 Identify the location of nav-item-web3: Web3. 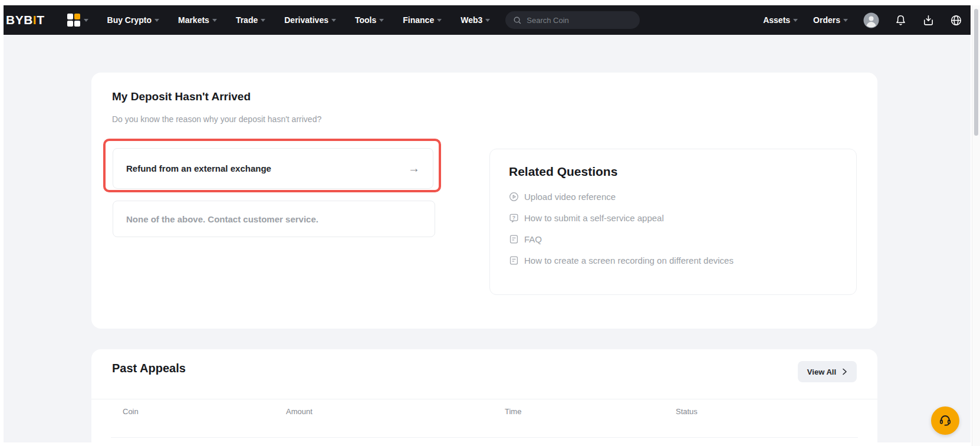
(475, 20).